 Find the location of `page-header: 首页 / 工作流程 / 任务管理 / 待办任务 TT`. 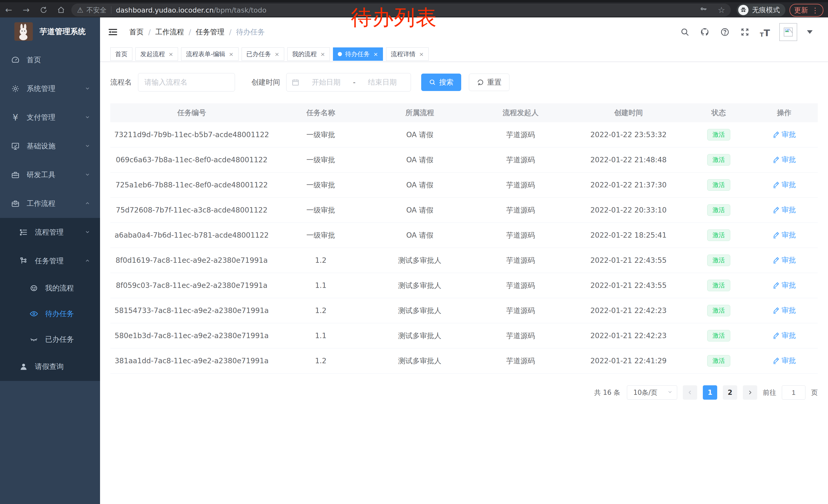

page-header: 首页 / 工作流程 / 任务管理 / 待办任务 TT is located at coordinates (464, 32).